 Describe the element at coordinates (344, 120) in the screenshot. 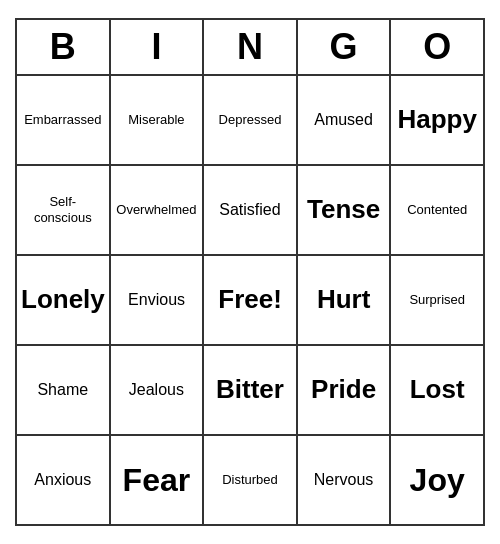

I see `cell-label: Amused` at that location.